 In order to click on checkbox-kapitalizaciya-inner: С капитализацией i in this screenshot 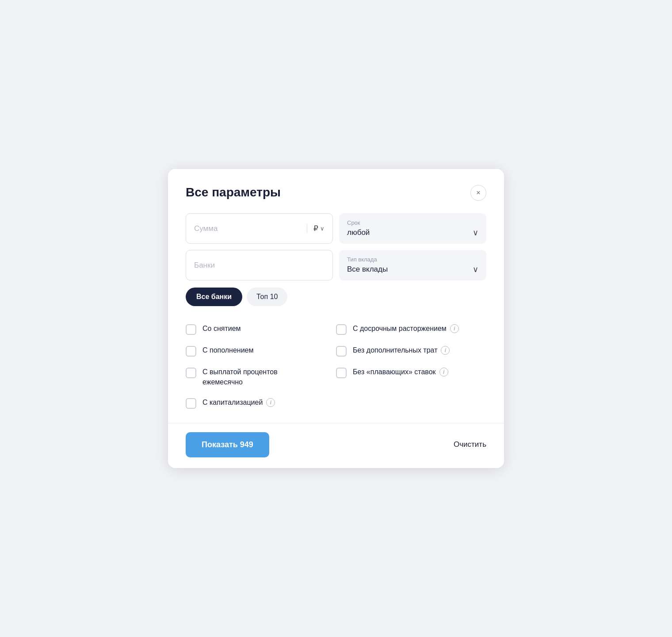, I will do `click(239, 403)`.